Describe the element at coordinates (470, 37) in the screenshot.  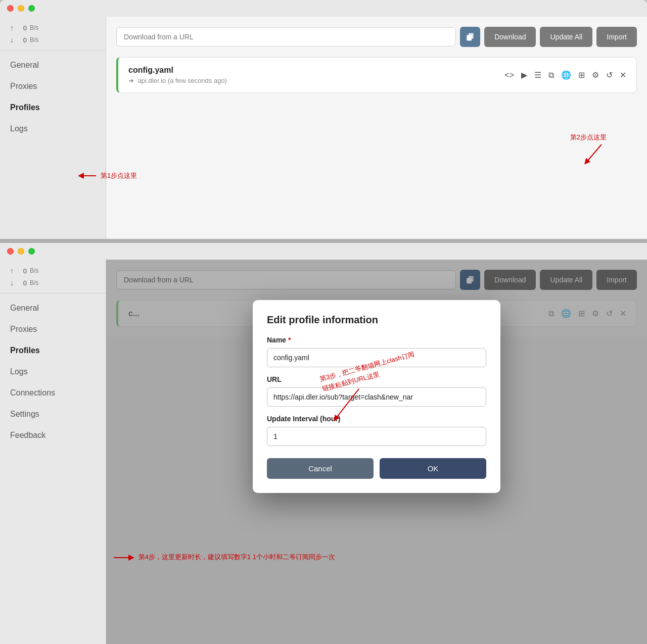
I see `paste-button-top` at that location.